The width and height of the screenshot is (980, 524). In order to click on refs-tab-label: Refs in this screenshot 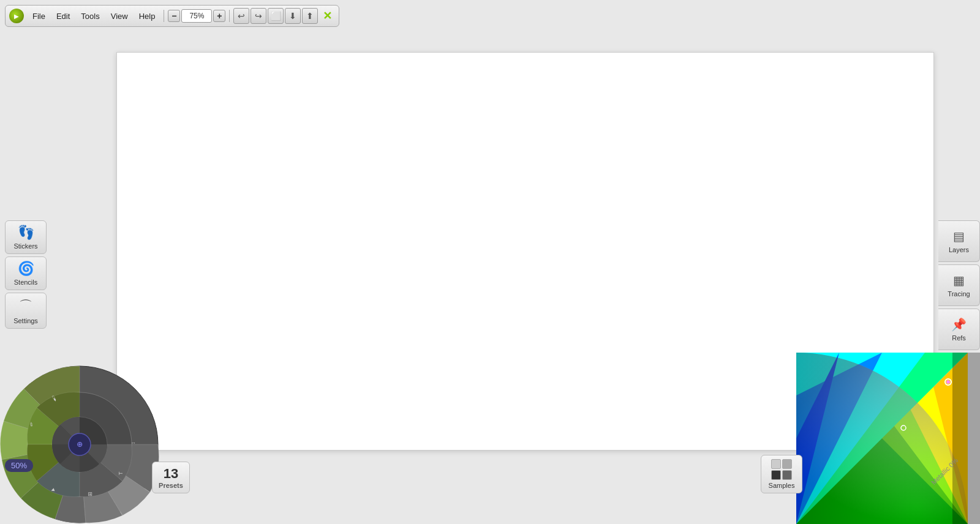, I will do `click(959, 338)`.